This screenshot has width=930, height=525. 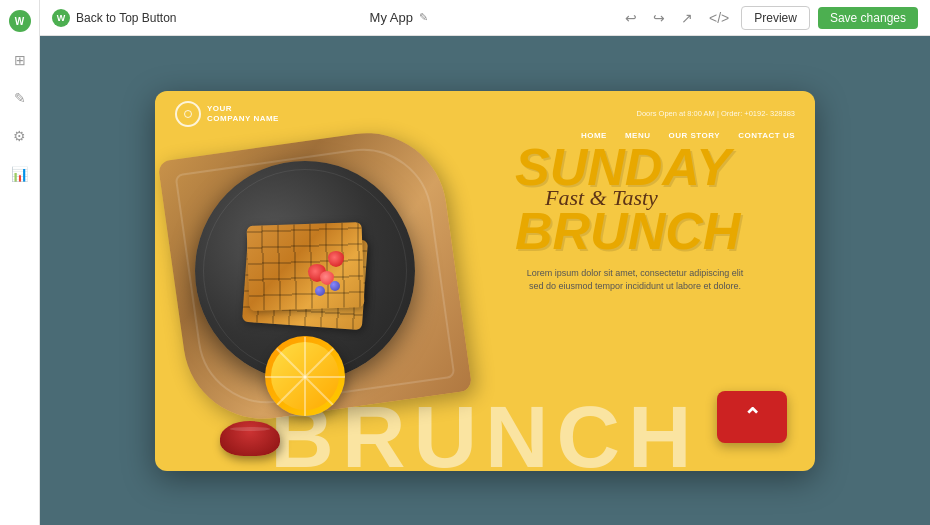 I want to click on top-bar-left: W Back to Top Button, so click(x=114, y=18).